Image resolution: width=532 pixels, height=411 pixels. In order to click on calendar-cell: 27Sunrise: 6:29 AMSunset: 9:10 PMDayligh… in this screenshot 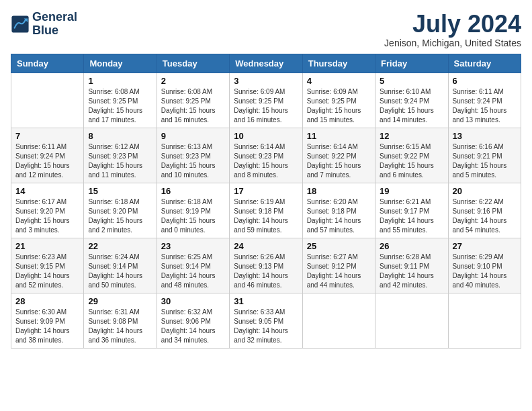, I will do `click(484, 265)`.